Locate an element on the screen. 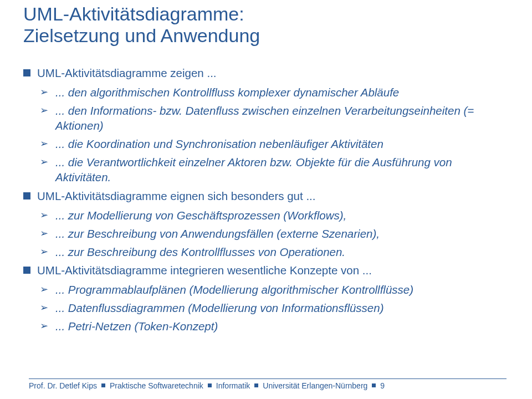  bullet-item: UML-Aktivitätsdiagramme integrieren wese… is located at coordinates (266, 270).